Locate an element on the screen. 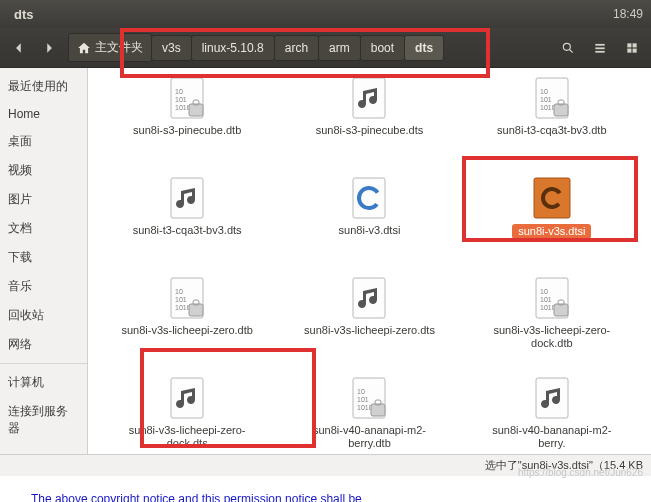 The image size is (651, 502). terminal-snippet: The above copyright notice and this perm… is located at coordinates (326, 489).